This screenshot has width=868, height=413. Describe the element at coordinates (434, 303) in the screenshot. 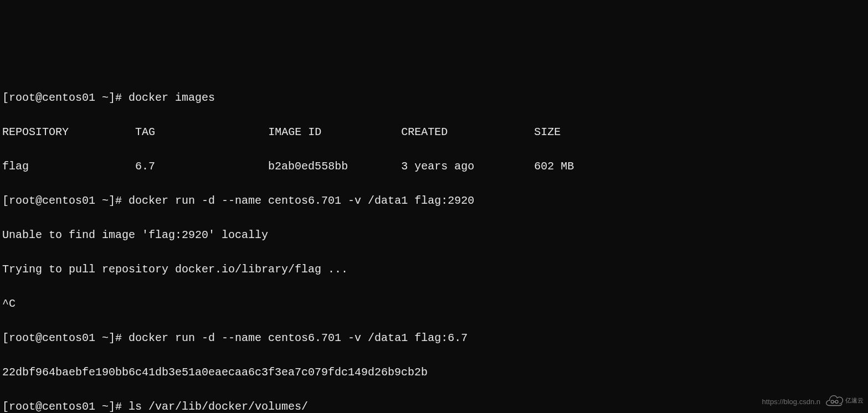

I see `output-line: ^C` at that location.